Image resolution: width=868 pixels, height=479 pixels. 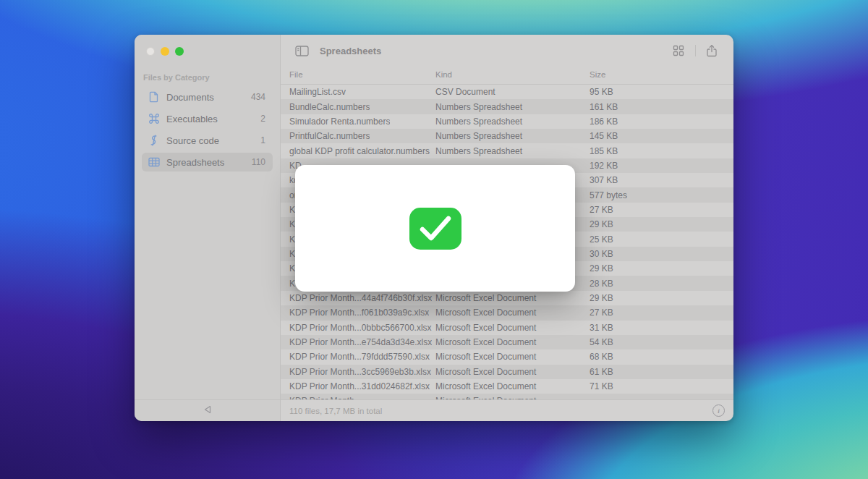 What do you see at coordinates (602, 240) in the screenshot?
I see `file-size: 25 KB` at bounding box center [602, 240].